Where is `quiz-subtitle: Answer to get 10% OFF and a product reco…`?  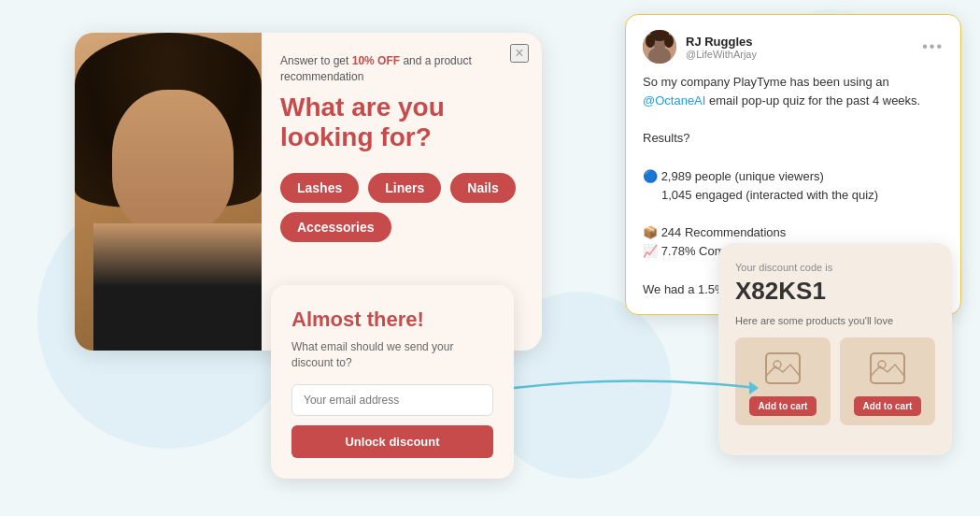
quiz-subtitle: Answer to get 10% OFF and a product reco… is located at coordinates (402, 69).